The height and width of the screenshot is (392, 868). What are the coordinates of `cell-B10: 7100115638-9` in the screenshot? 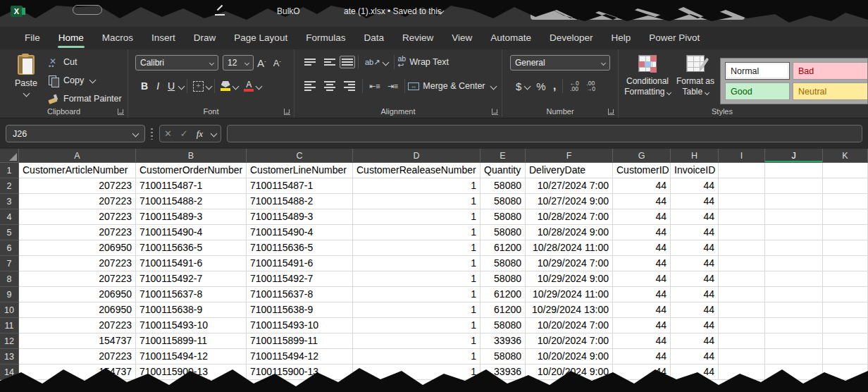 It's located at (192, 310).